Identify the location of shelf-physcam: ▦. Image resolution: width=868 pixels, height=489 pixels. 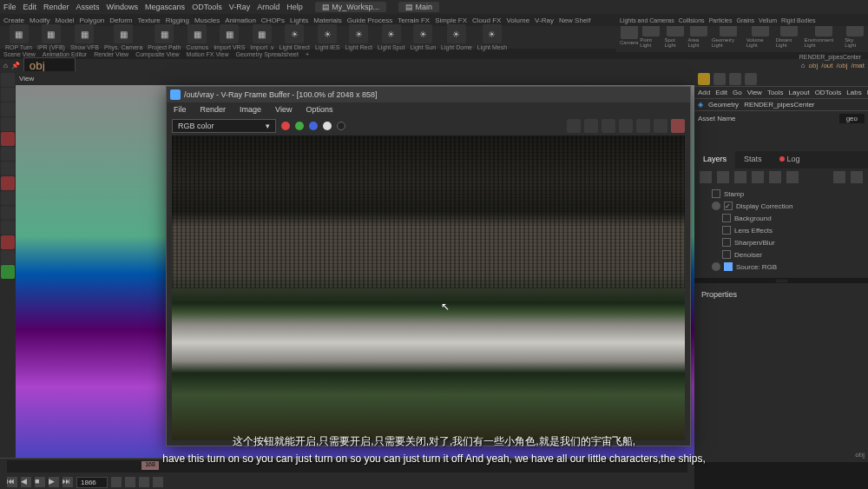
(123, 34).